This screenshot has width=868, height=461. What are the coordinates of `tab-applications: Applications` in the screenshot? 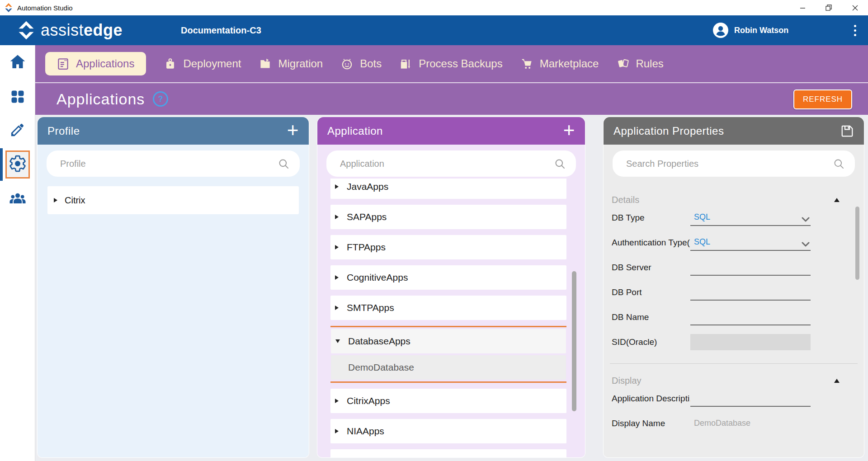 It's located at (96, 64).